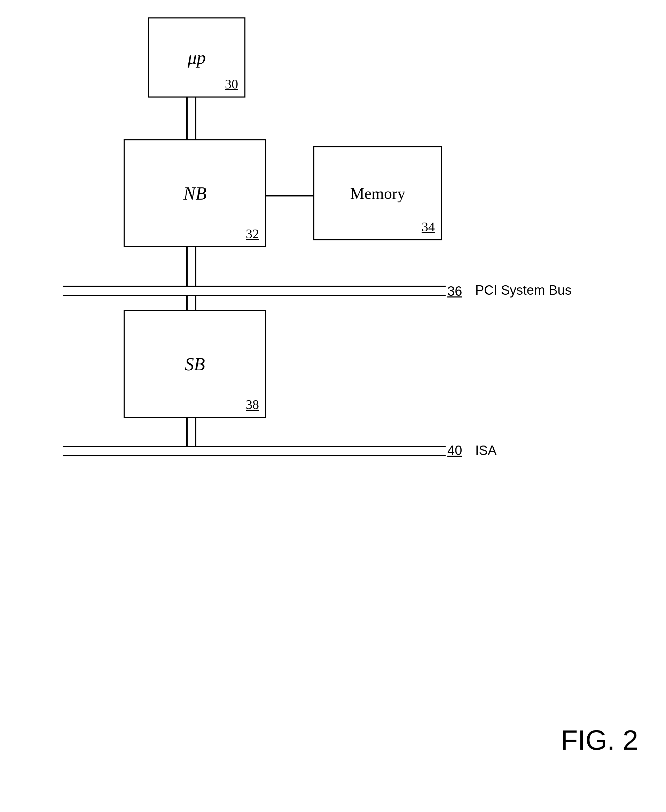 This screenshot has width=666, height=812. What do you see at coordinates (254, 296) in the screenshot?
I see `pci-bus-bottom` at bounding box center [254, 296].